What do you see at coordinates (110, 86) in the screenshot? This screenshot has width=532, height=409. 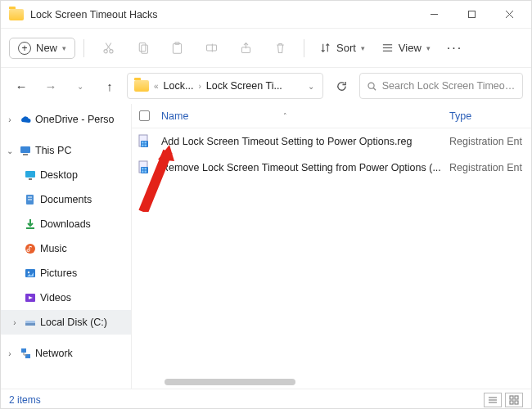 I see `up-button: ↑` at bounding box center [110, 86].